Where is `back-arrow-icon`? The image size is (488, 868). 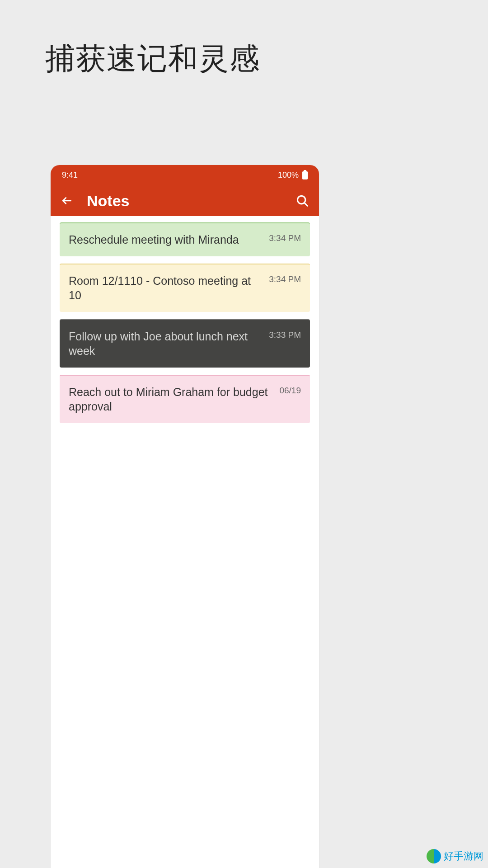 back-arrow-icon is located at coordinates (67, 201).